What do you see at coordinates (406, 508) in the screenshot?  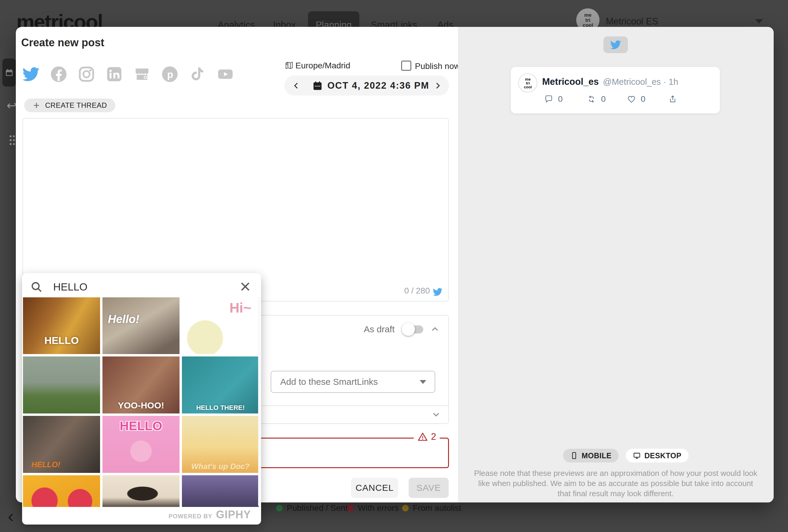 I see `autolist-dot` at bounding box center [406, 508].